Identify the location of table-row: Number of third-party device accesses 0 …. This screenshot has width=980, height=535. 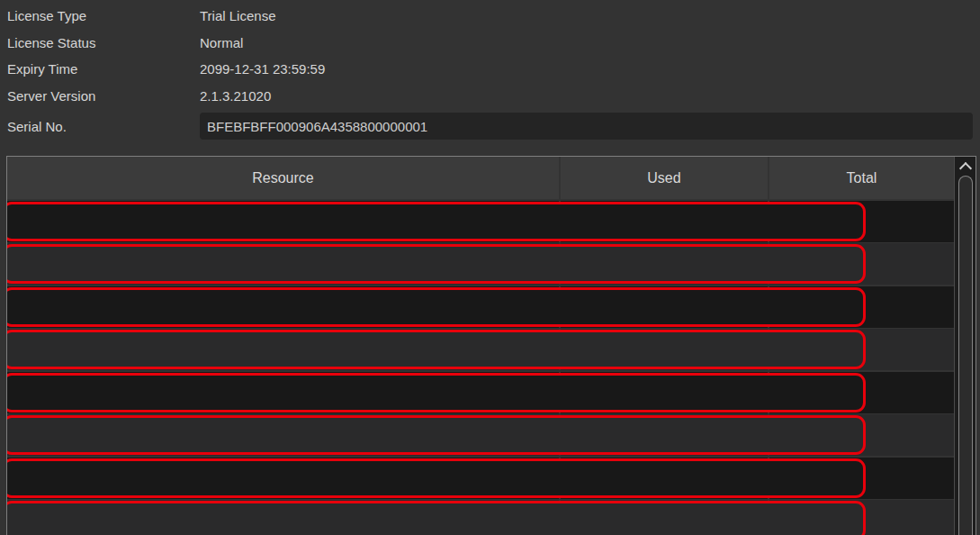
(481, 478).